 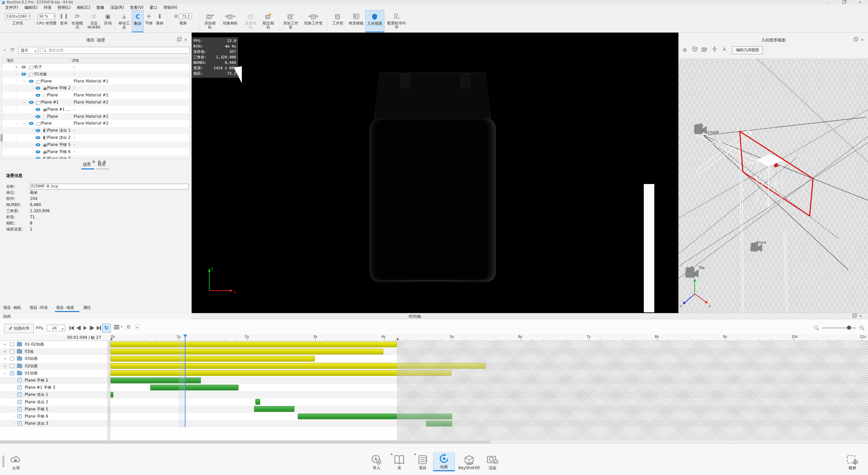 What do you see at coordinates (54, 366) in the screenshot?
I see `timeline-track-row: +02动画` at bounding box center [54, 366].